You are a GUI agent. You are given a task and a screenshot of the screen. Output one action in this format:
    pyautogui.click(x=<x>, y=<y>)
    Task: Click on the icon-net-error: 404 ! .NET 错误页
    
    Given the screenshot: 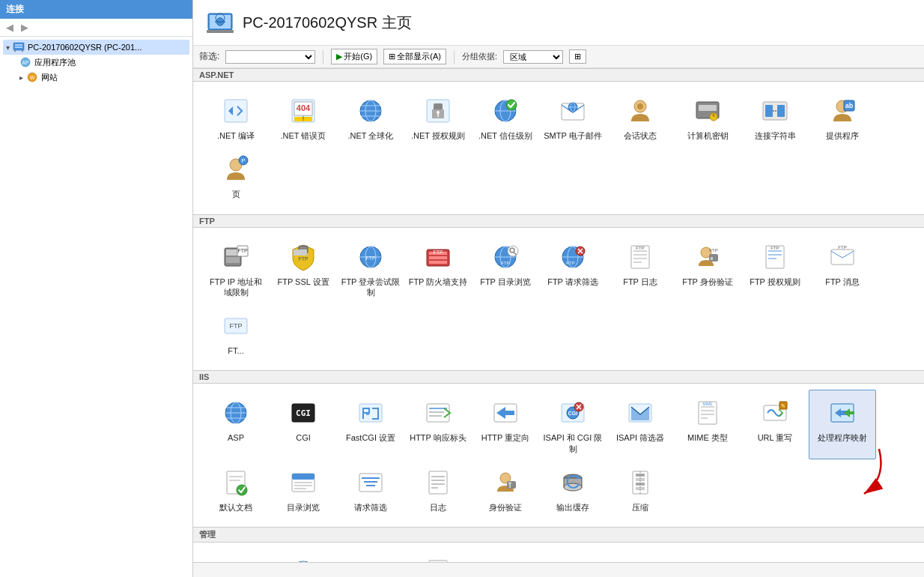 What is the action you would take?
    pyautogui.click(x=303, y=117)
    